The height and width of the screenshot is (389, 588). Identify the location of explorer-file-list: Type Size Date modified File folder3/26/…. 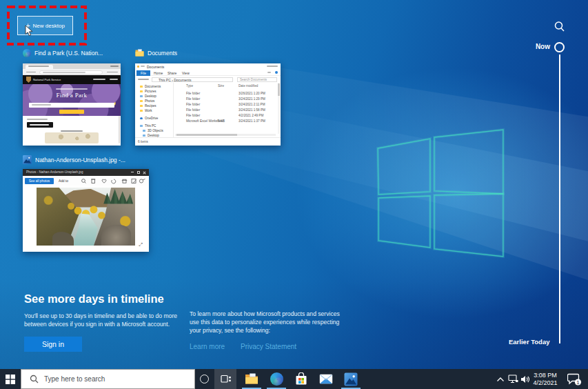
(227, 110).